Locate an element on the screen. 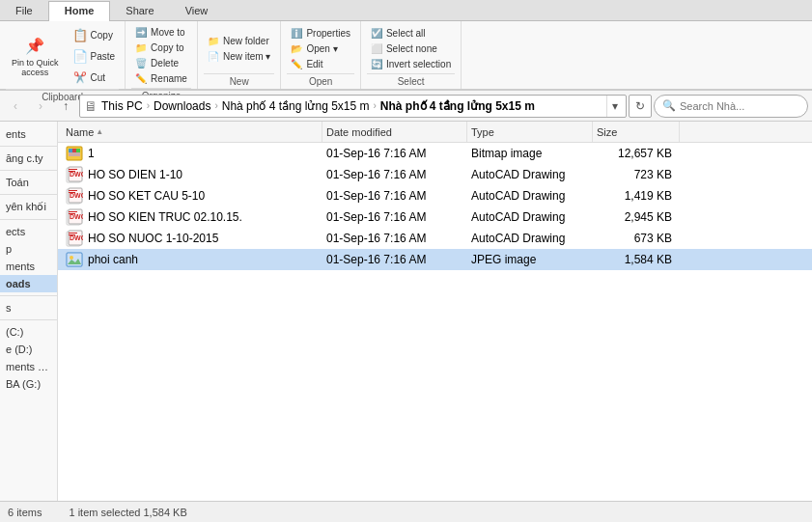  search-input is located at coordinates (740, 106).